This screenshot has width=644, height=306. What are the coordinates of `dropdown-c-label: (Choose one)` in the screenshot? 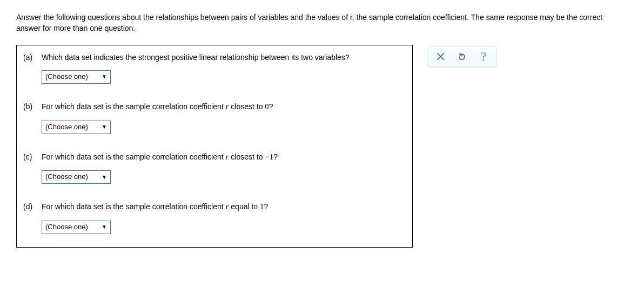 It's located at (67, 177).